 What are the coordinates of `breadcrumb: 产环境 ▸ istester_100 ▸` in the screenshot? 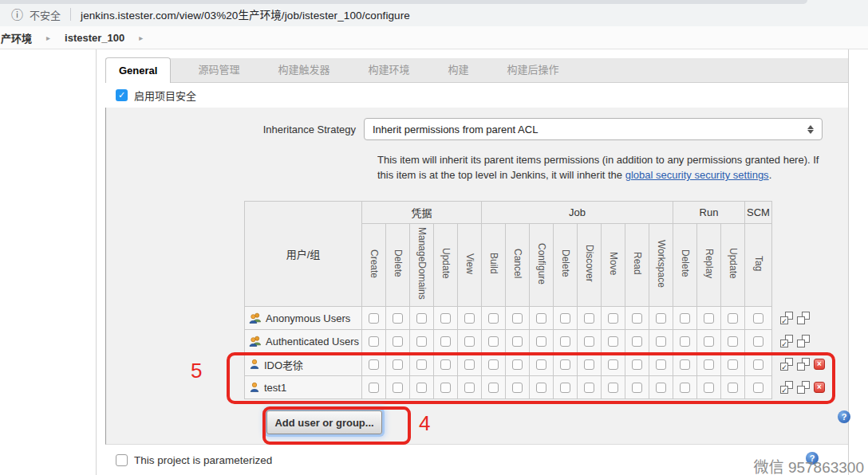 It's located at (434, 38).